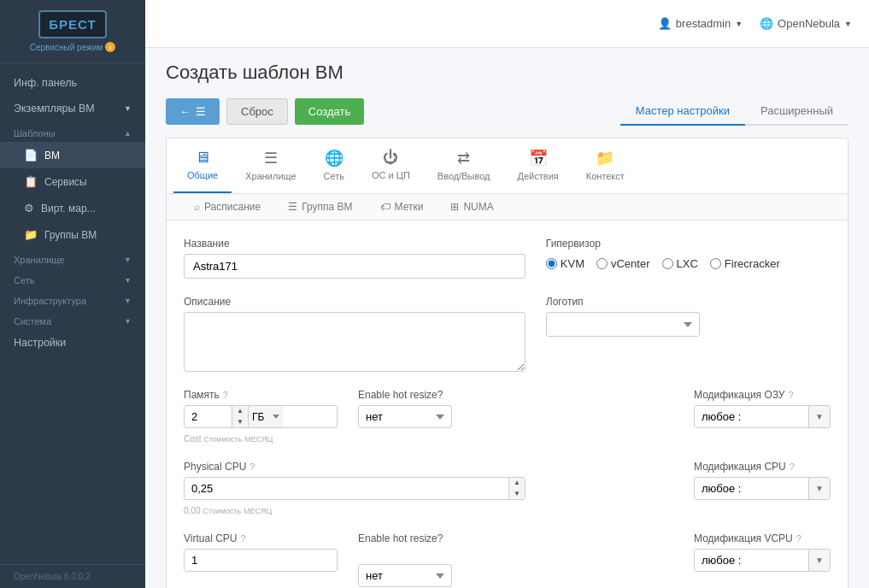 The image size is (869, 588). Describe the element at coordinates (261, 561) in the screenshot. I see `vcpu-input` at that location.